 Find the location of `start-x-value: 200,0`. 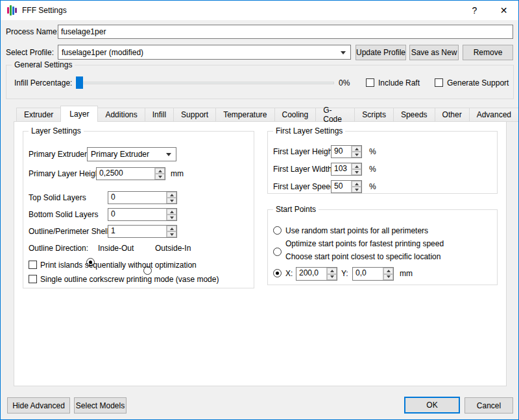

start-x-value: 200,0 is located at coordinates (311, 274).